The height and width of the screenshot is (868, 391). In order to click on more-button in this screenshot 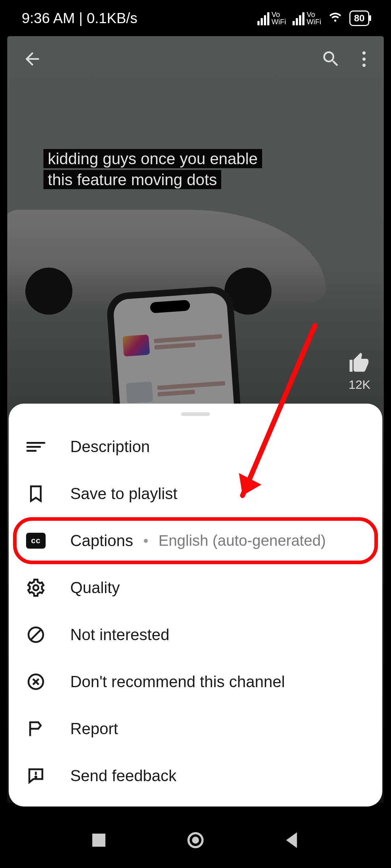, I will do `click(364, 59)`.